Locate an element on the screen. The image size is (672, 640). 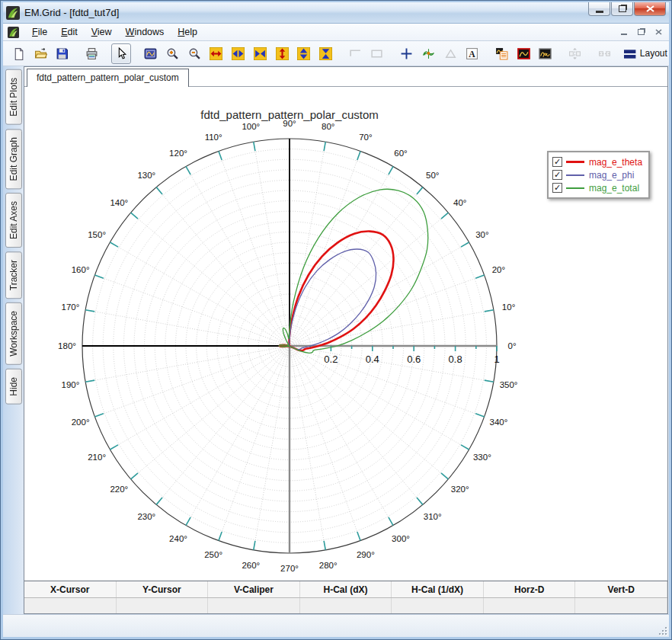
angle-label: 230° is located at coordinates (146, 517).